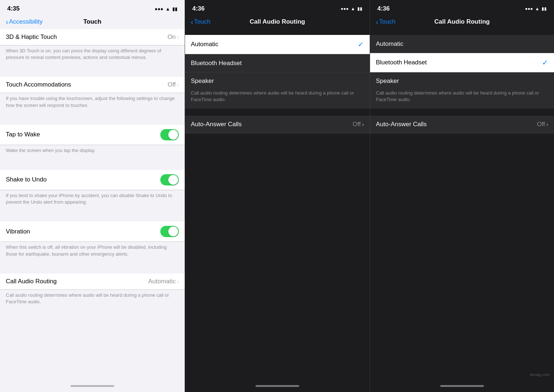  Describe the element at coordinates (202, 22) in the screenshot. I see `back-label-2: Touch` at that location.